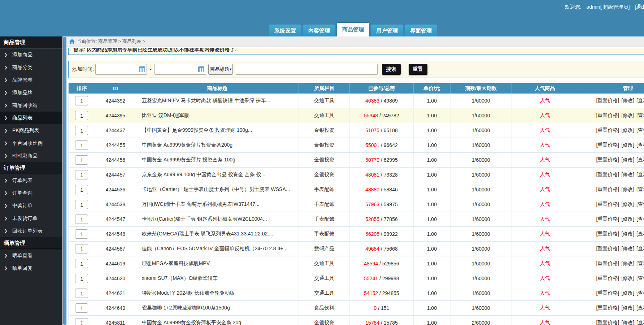  I want to click on sidebar-item-订单查询: ❯ 订单查询, so click(31, 193).